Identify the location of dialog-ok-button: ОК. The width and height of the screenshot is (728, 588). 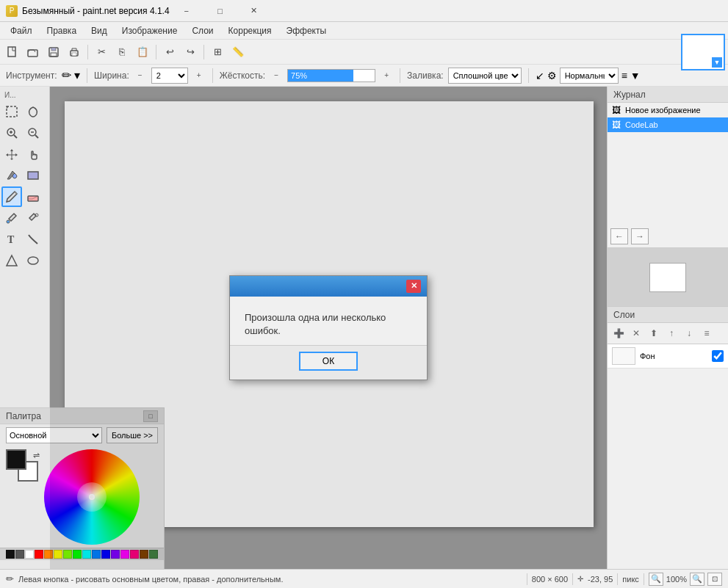
(328, 361).